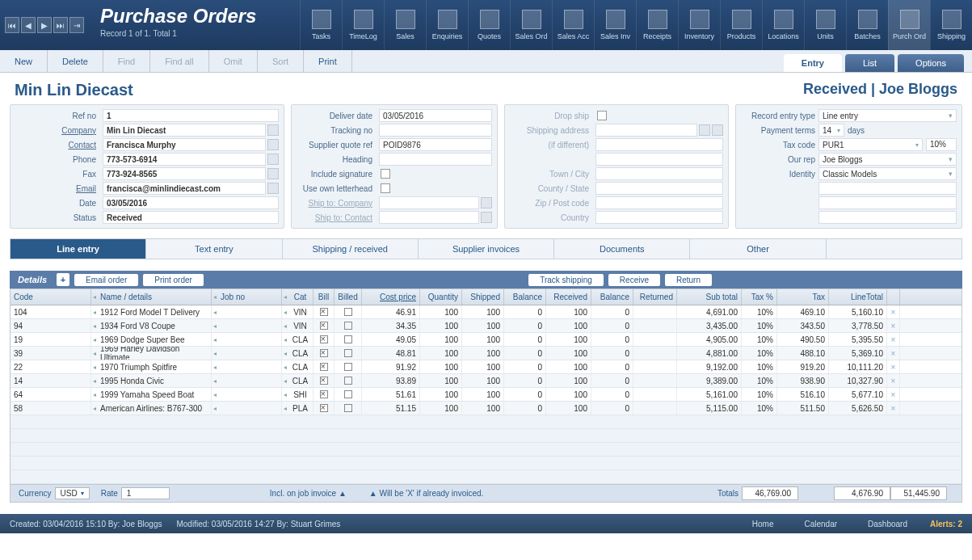 Image resolution: width=972 pixels, height=560 pixels. Describe the element at coordinates (602, 116) in the screenshot. I see `dropship-checkbox` at that location.